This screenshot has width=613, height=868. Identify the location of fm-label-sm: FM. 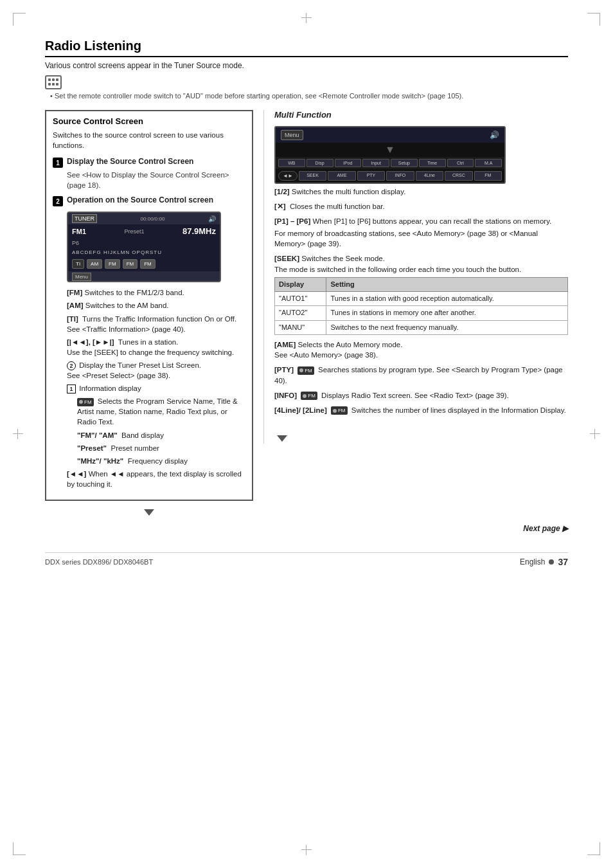
(88, 402).